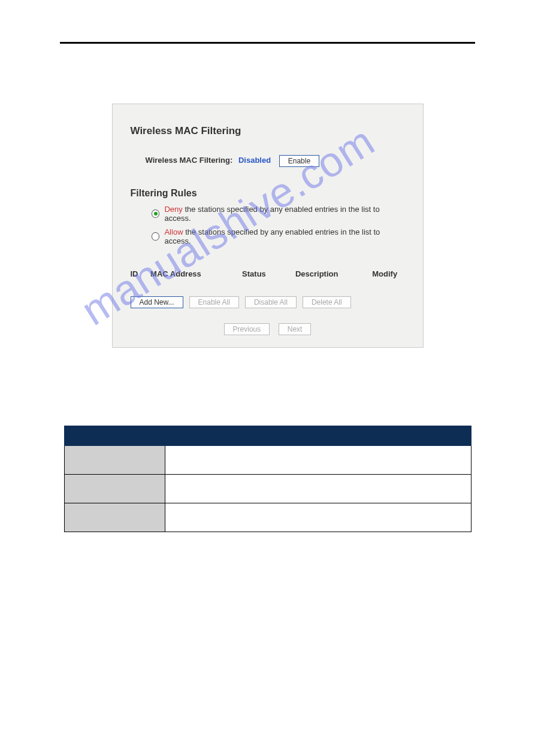 This screenshot has width=535, height=756. What do you see at coordinates (157, 302) in the screenshot?
I see `add-new-button: Add New...` at bounding box center [157, 302].